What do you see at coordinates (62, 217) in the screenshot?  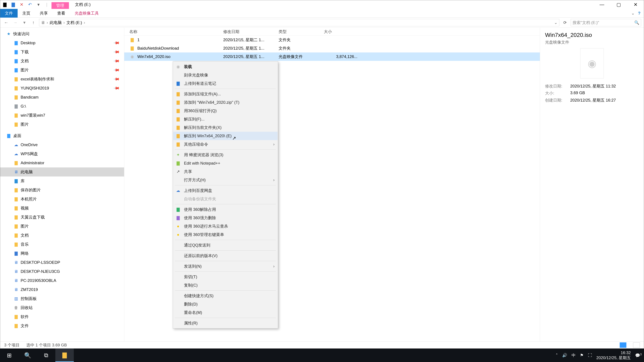 I see `tree-item: 天翼云盘下载` at bounding box center [62, 217].